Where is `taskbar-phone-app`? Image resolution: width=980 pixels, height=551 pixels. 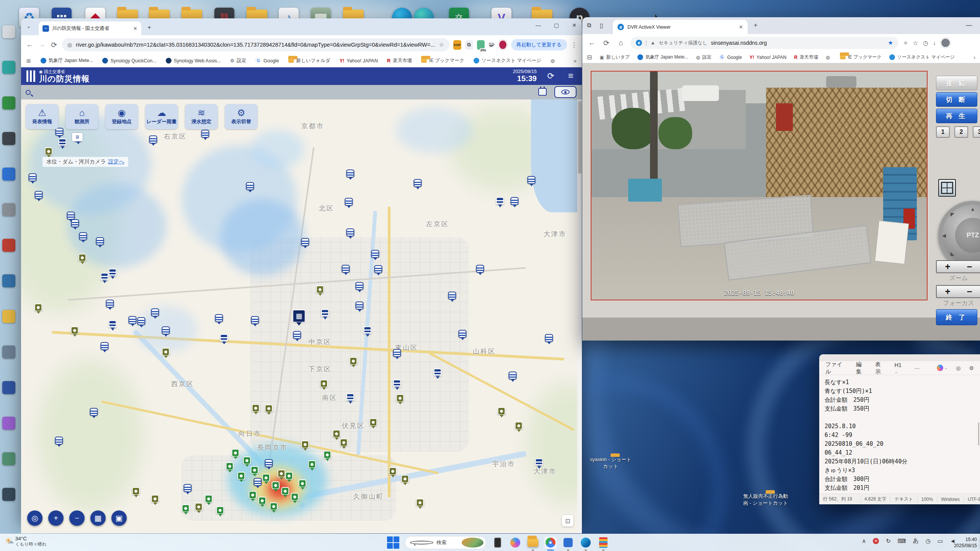
taskbar-phone-app is located at coordinates (498, 543).